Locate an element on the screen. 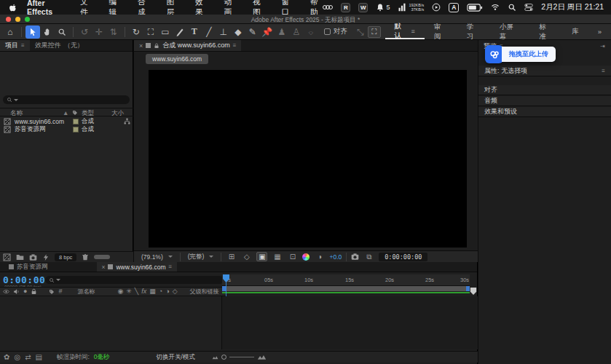  reset-exposure-icon: ◑ is located at coordinates (319, 256).